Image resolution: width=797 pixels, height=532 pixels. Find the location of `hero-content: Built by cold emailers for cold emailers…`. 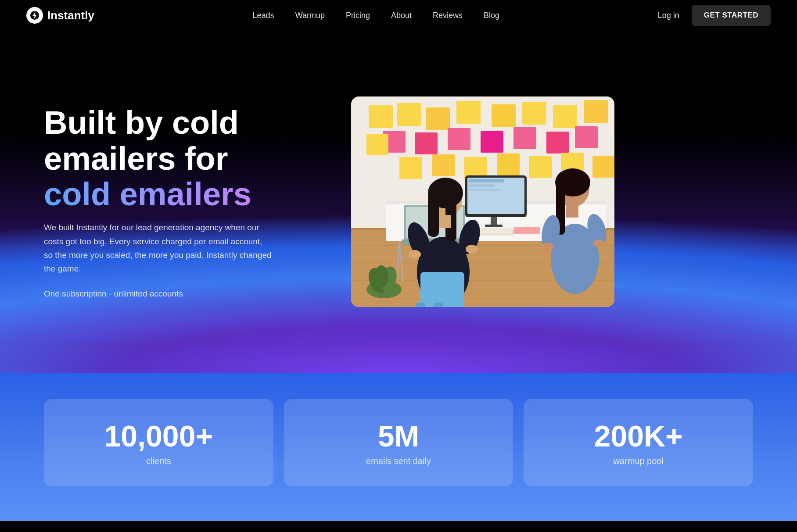

hero-content: Built by cold emailers for cold emailers… is located at coordinates (180, 202).